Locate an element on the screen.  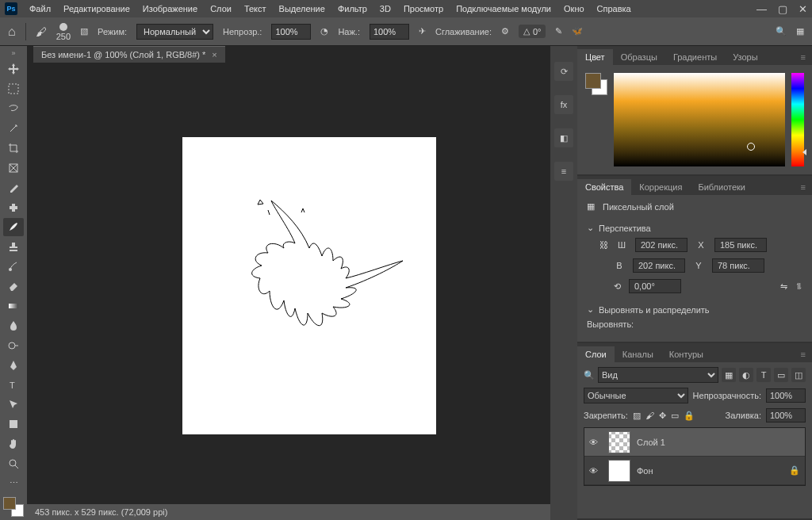
color-field is located at coordinates (699, 120).